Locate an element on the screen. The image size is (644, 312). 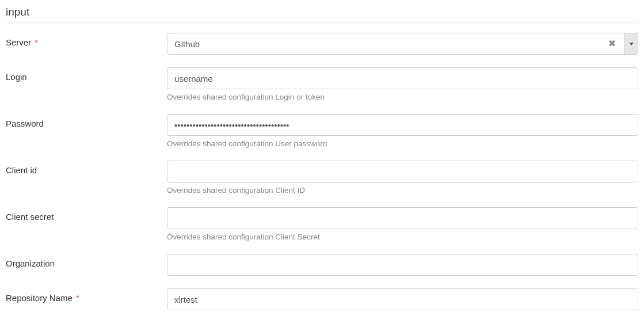
form-row-repositoryname: Repository Name * is located at coordinates (322, 299).